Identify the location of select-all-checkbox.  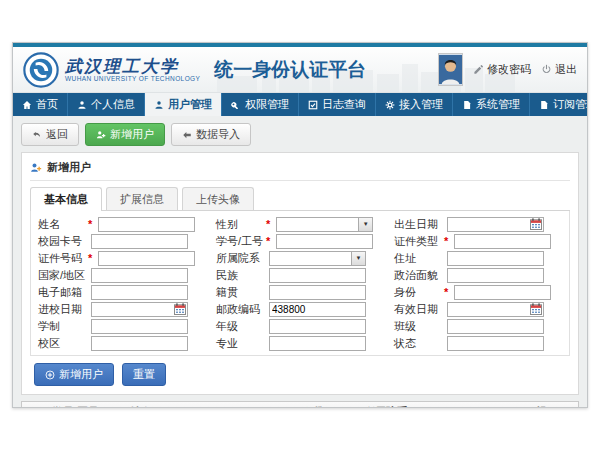
(35, 408).